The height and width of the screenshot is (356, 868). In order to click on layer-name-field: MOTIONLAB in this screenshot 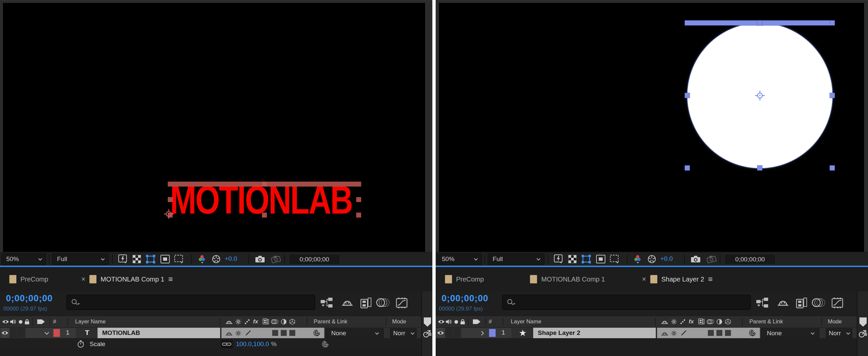, I will do `click(159, 333)`.